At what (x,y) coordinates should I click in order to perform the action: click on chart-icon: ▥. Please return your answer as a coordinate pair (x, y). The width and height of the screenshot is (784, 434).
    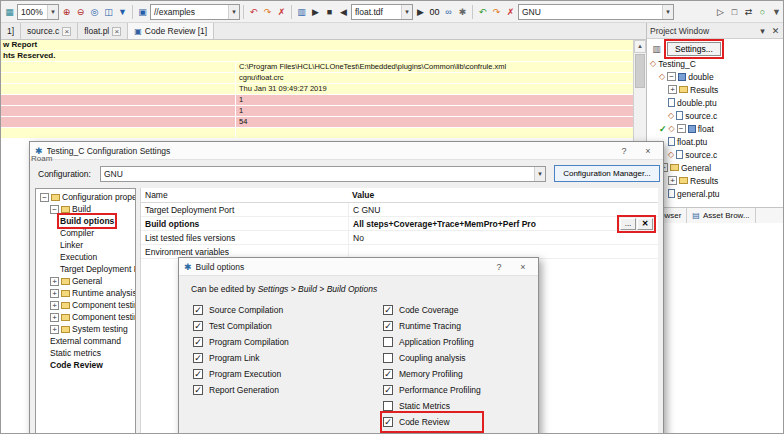
    Looking at the image, I should click on (302, 12).